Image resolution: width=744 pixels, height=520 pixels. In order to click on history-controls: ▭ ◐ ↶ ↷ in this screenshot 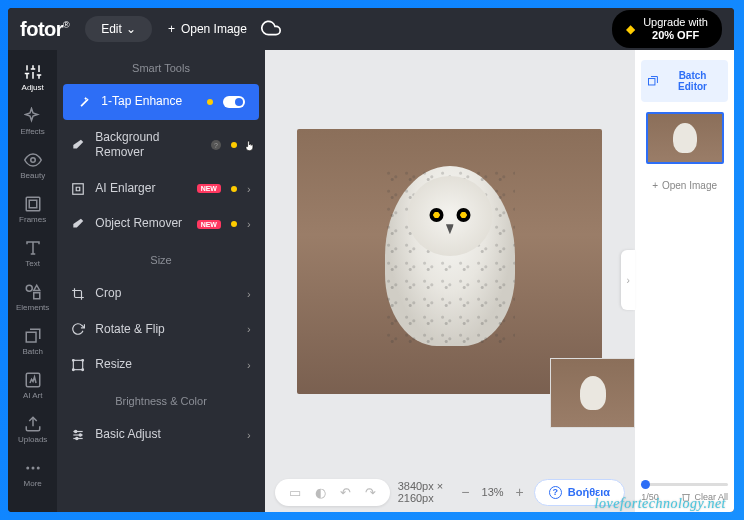, I will do `click(332, 492)`.